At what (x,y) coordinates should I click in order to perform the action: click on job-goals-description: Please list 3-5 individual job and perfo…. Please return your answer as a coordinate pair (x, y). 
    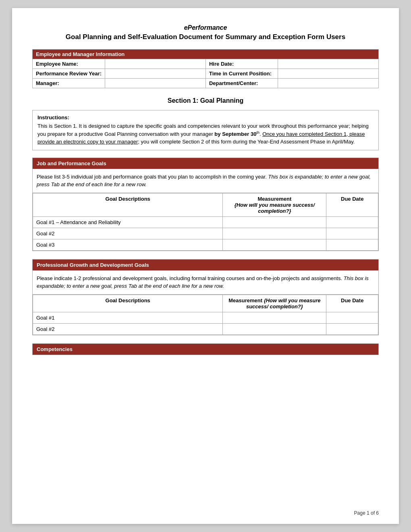
    Looking at the image, I should click on (206, 181).